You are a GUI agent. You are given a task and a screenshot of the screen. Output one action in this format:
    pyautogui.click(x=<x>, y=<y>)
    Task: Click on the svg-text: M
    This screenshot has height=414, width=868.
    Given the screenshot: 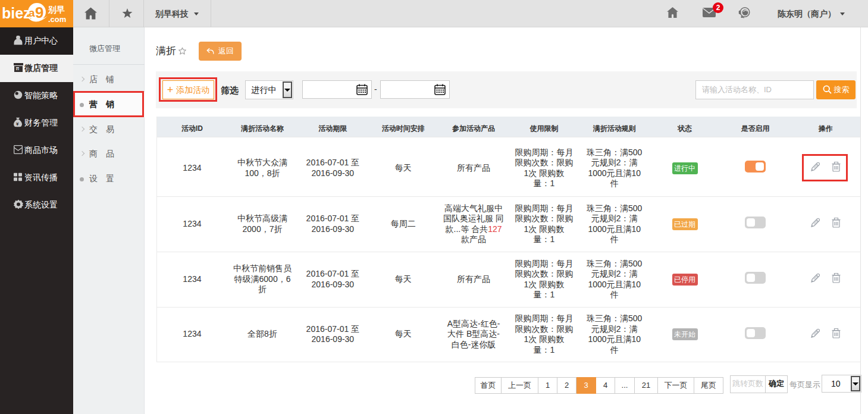 What is the action you would take?
    pyautogui.click(x=18, y=69)
    